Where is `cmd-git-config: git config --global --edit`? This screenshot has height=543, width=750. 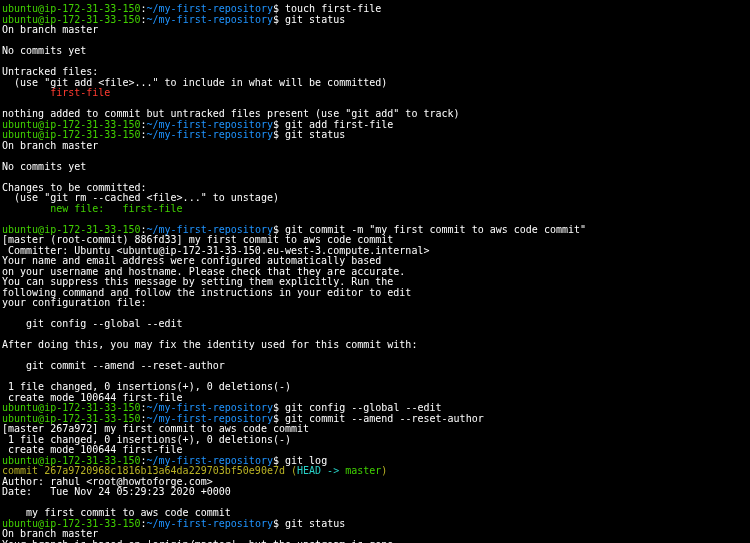
cmd-git-config: git config --global --edit is located at coordinates (364, 408).